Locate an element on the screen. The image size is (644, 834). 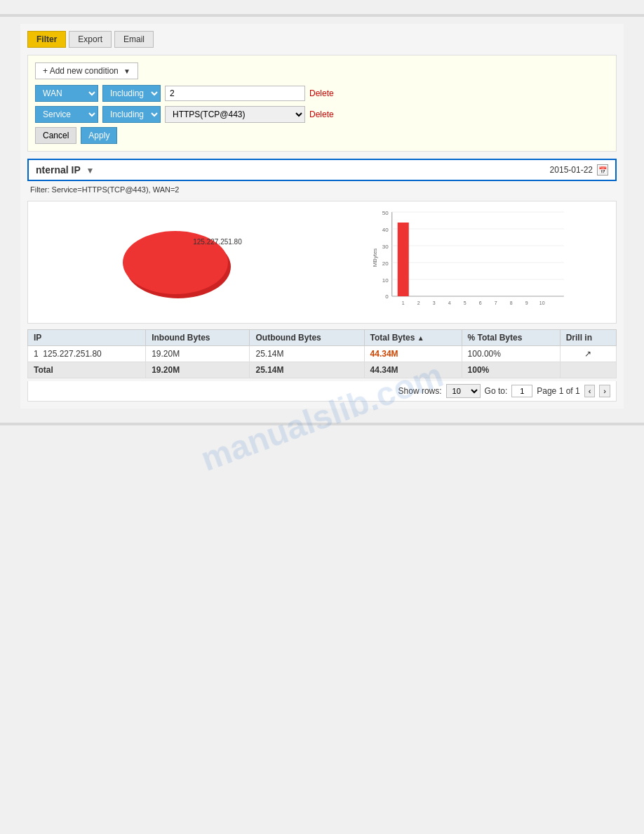
drill-in-icon: ↗ is located at coordinates (588, 354).